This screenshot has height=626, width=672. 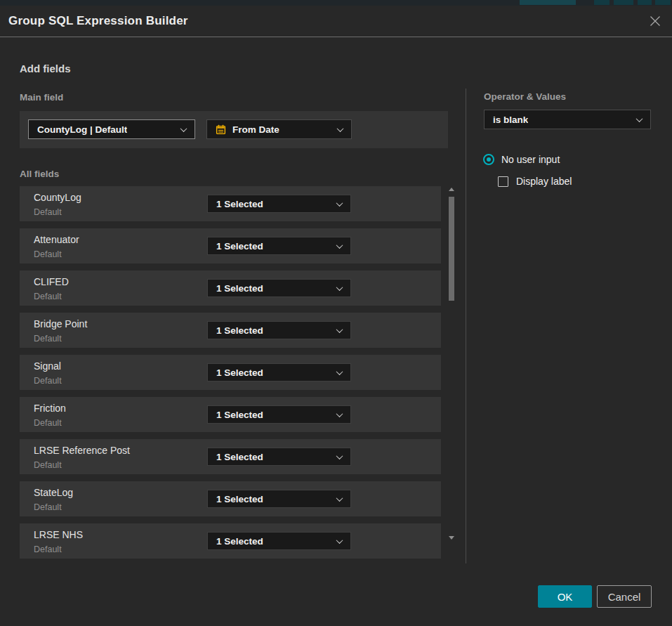 I want to click on add-fields-heading: Add fields, so click(x=45, y=69).